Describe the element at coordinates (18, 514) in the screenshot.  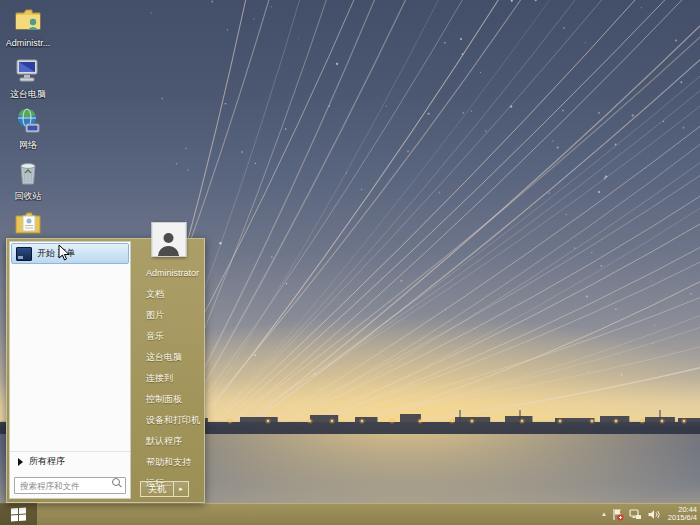
I see `windows-logo-icon` at that location.